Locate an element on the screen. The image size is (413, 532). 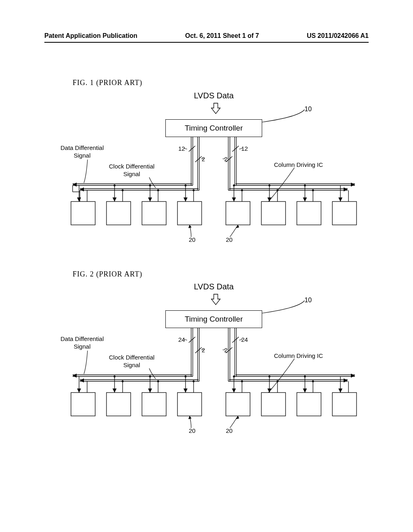
header-left: Patent Application Publication is located at coordinates (91, 36).